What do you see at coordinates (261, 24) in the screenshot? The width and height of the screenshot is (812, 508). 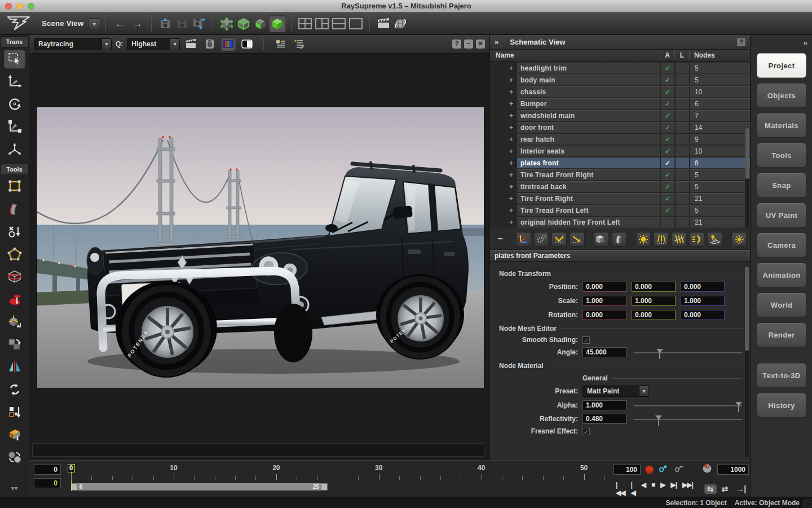 I see `face-mode-button` at bounding box center [261, 24].